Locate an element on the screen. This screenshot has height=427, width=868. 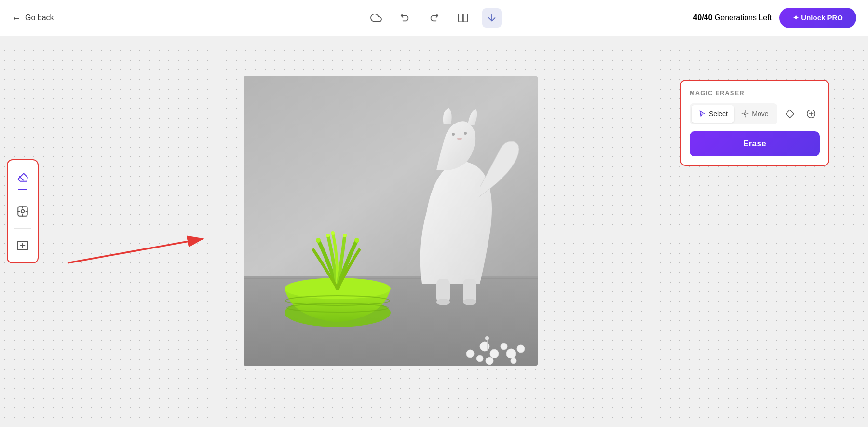
compare-icon is located at coordinates (463, 18).